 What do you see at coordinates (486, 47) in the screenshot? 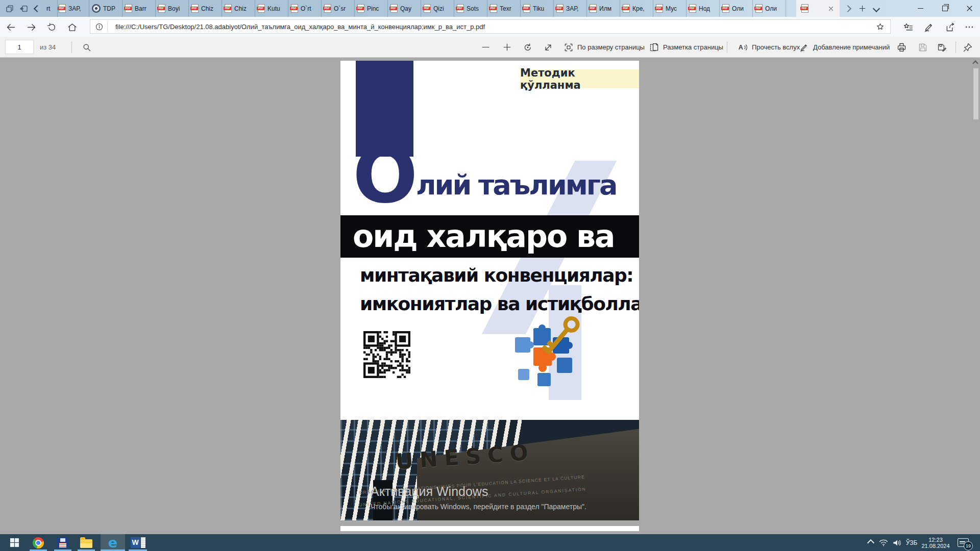
I see `zoom-out-button` at bounding box center [486, 47].